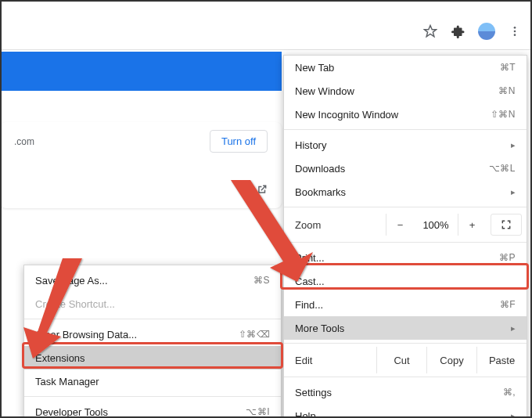 This screenshot has width=532, height=418. What do you see at coordinates (436, 225) in the screenshot?
I see `zoom-value: 100%` at bounding box center [436, 225].